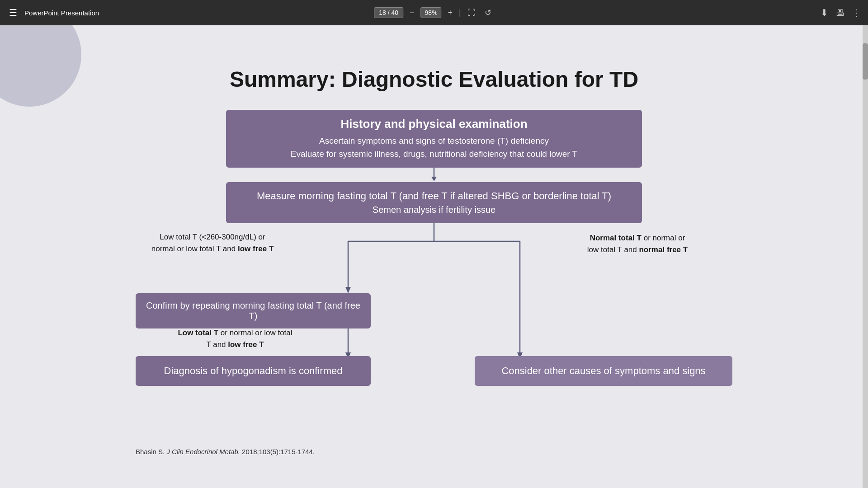 The height and width of the screenshot is (488, 868). Describe the element at coordinates (212, 243) in the screenshot. I see `left-label: Low total T (<260-300ng/dL) or normal or…` at that location.